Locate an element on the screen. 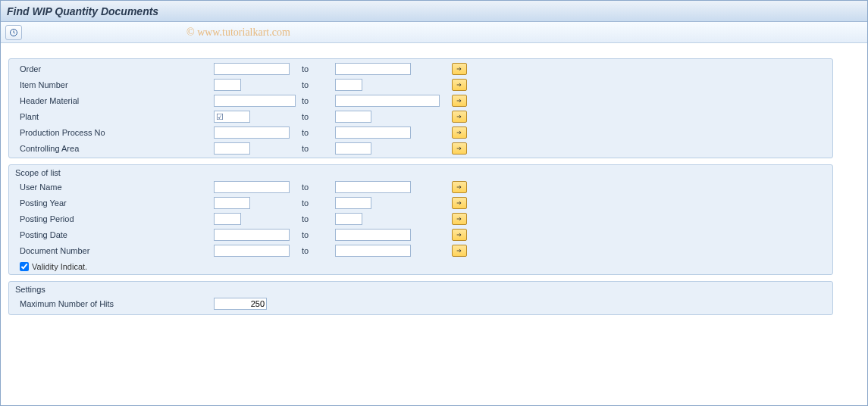 Image resolution: width=868 pixels, height=406 pixels. field-label: User Name is located at coordinates (111, 187).